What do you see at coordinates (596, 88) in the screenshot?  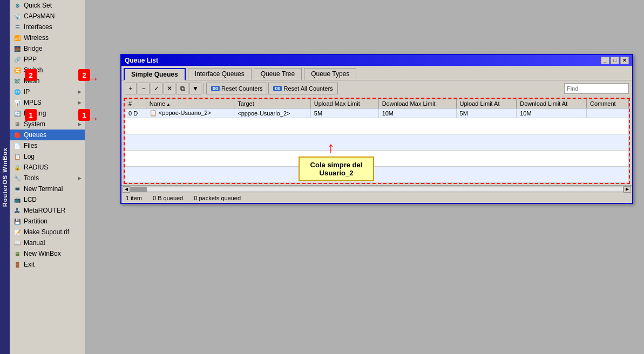 I see `find-input` at bounding box center [596, 88].